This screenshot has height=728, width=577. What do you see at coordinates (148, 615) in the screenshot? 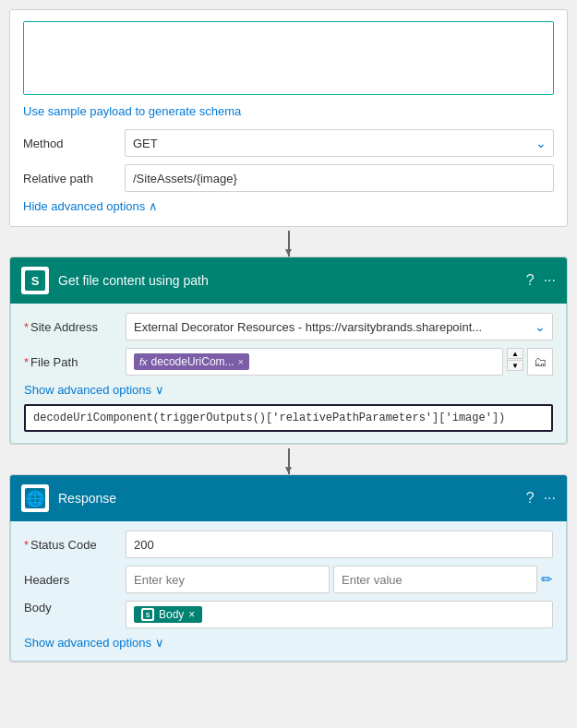
I see `body-token-icon: S` at bounding box center [148, 615].